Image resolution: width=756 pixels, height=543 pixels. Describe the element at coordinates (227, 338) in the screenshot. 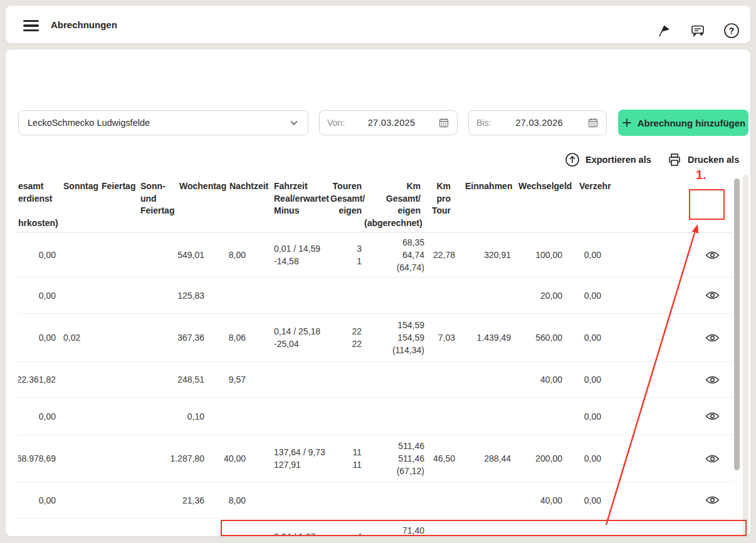

I see `table-cell-nachtzeit: 8,06` at that location.